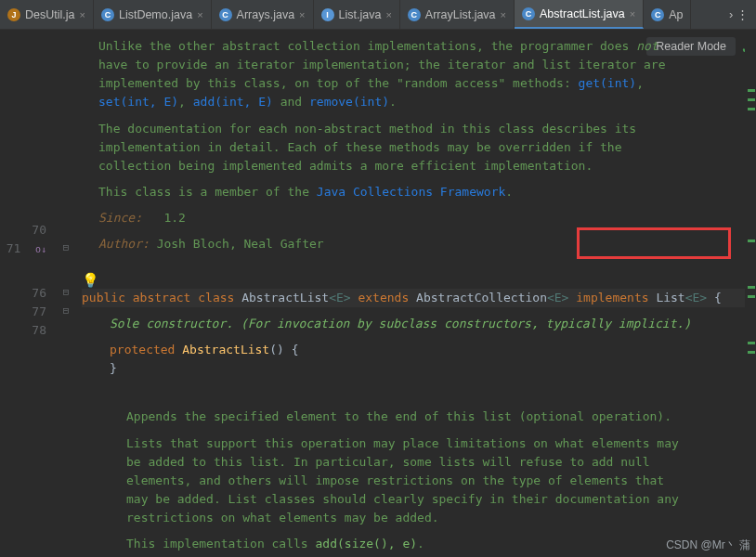 The width and height of the screenshot is (756, 557). Describe the element at coordinates (121, 217) in the screenshot. I see `since-tag: Since:` at that location.